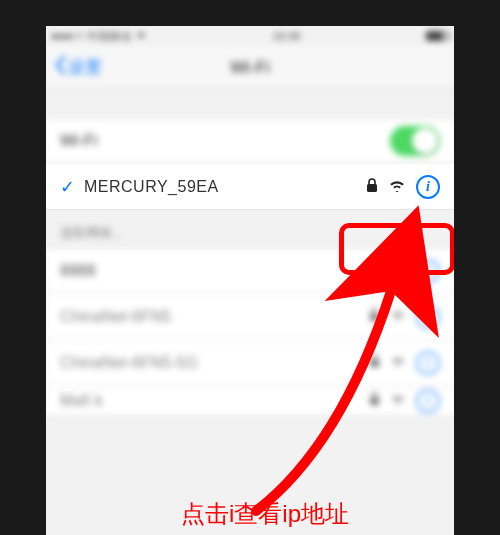  I want to click on network-ssid: ChinaNet-6FN5-5G, so click(214, 363).